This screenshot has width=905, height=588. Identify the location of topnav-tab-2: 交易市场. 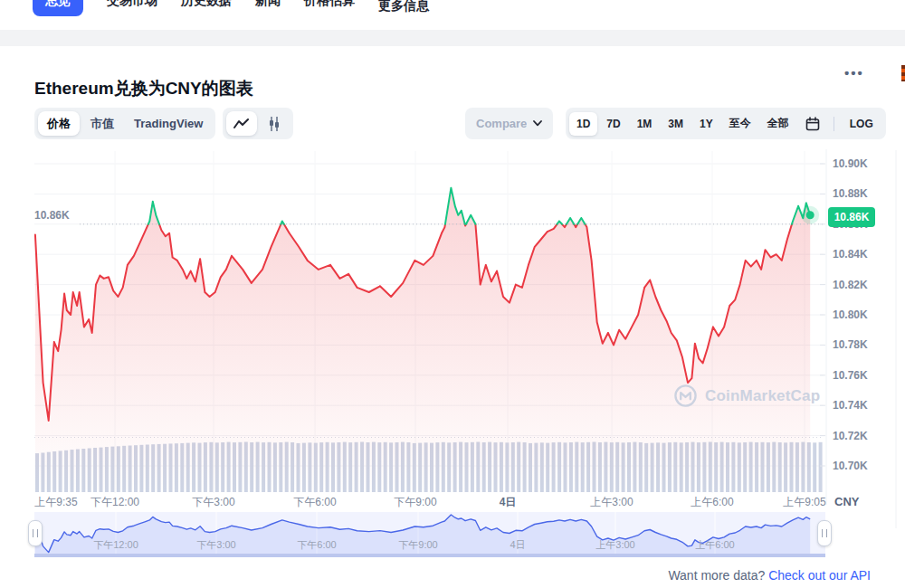
(132, 8).